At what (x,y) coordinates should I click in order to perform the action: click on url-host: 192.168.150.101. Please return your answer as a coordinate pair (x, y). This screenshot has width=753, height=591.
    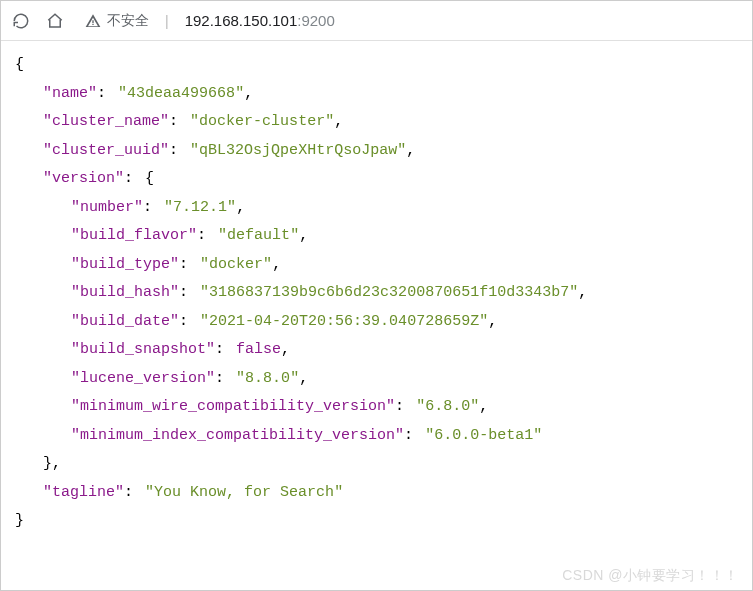
    Looking at the image, I should click on (242, 20).